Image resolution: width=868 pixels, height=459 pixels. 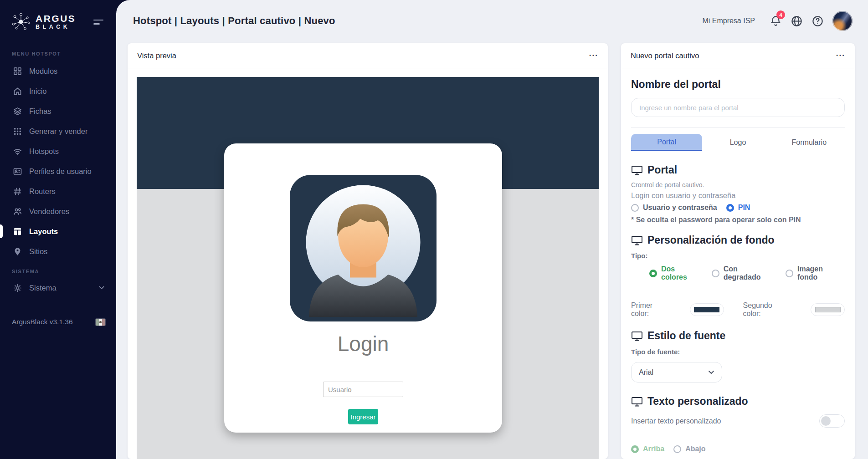 I want to click on app-version-row: ArgusBlack v3.1.36, so click(x=58, y=322).